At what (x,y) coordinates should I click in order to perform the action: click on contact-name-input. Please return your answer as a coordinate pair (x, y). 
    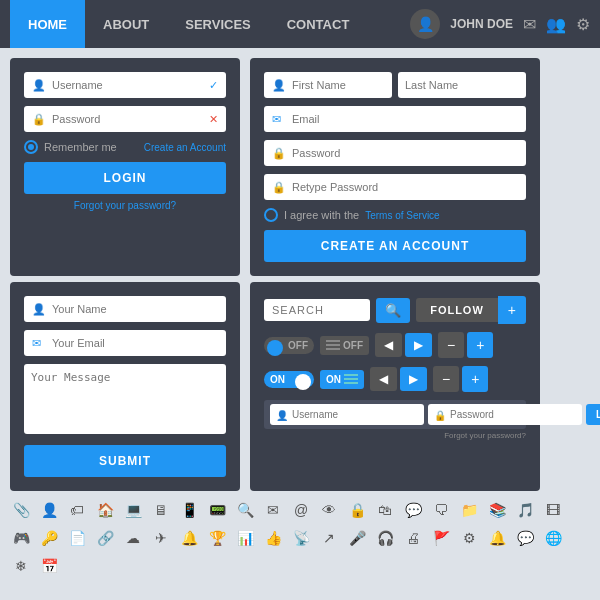
    Looking at the image, I should click on (125, 309).